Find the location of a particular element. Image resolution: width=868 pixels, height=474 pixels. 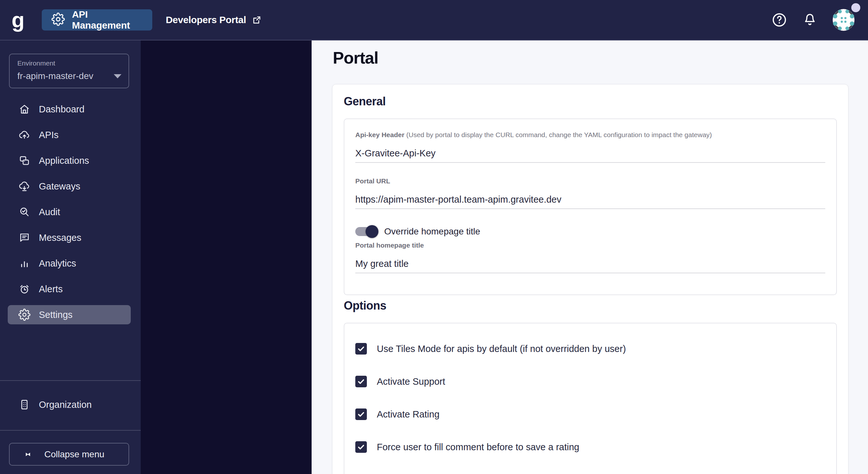

checkbox-label: Activate Support is located at coordinates (411, 382).